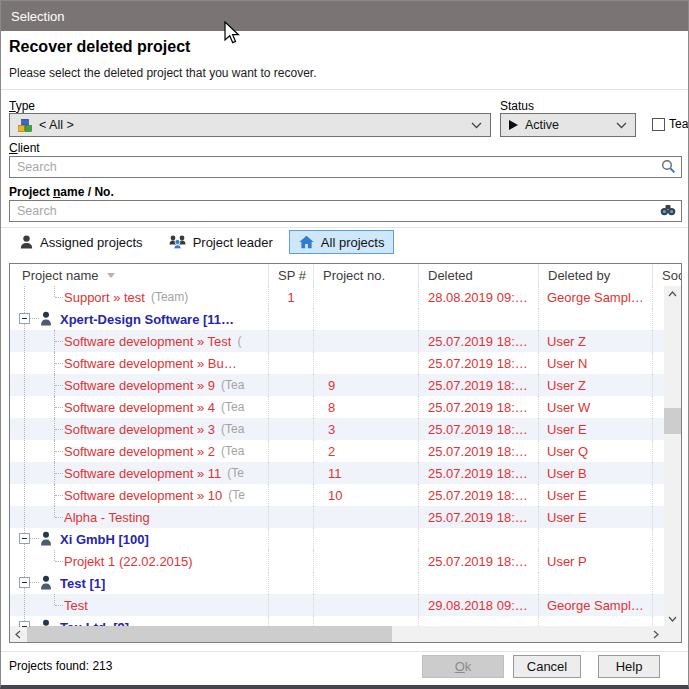 The image size is (689, 689). Describe the element at coordinates (337, 385) in the screenshot. I see `table-row: Software development » 9 (Tea 9 25.07.20…` at that location.